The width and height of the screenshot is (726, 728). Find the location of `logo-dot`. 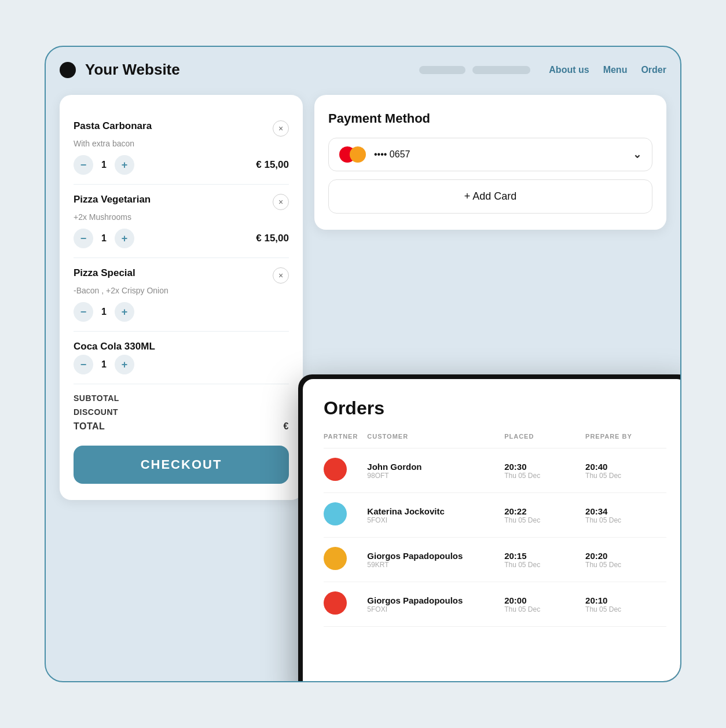

logo-dot is located at coordinates (68, 70).